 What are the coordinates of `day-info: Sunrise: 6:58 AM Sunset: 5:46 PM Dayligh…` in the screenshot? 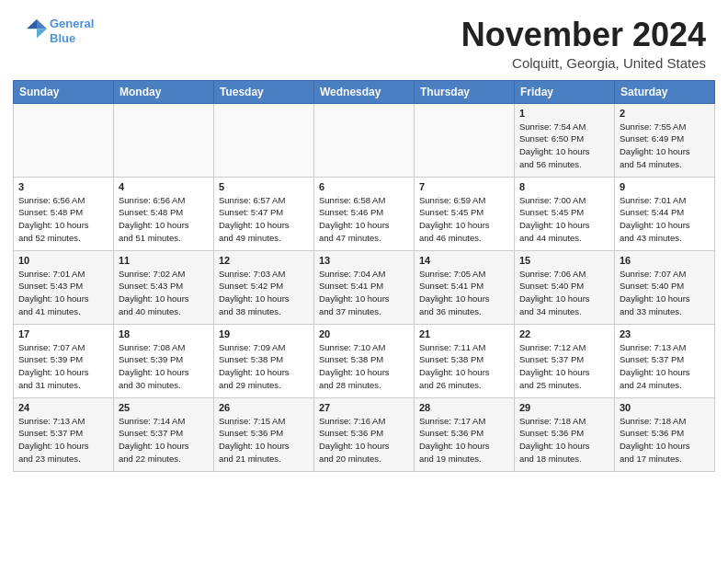 It's located at (364, 219).